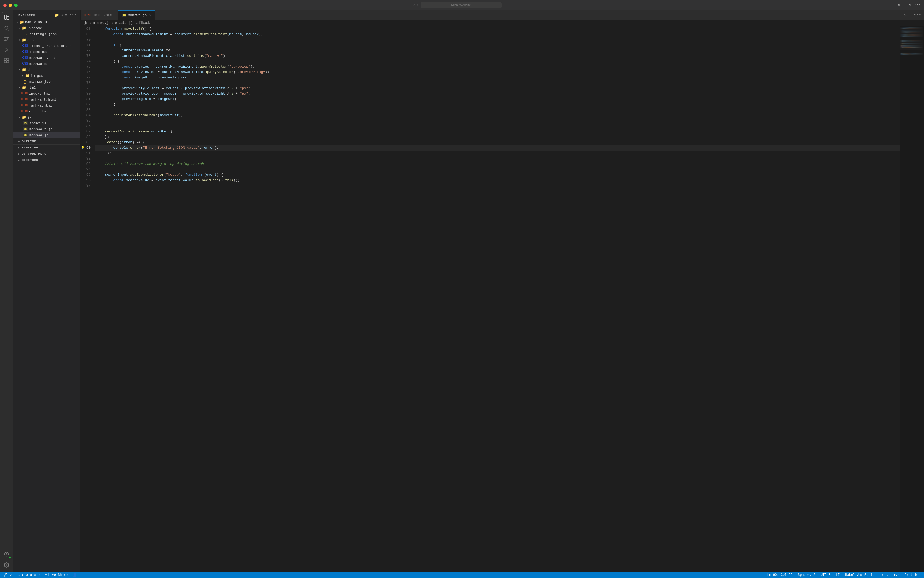  Describe the element at coordinates (47, 160) in the screenshot. I see `codetour-header: ▶ CODETOUR` at that location.